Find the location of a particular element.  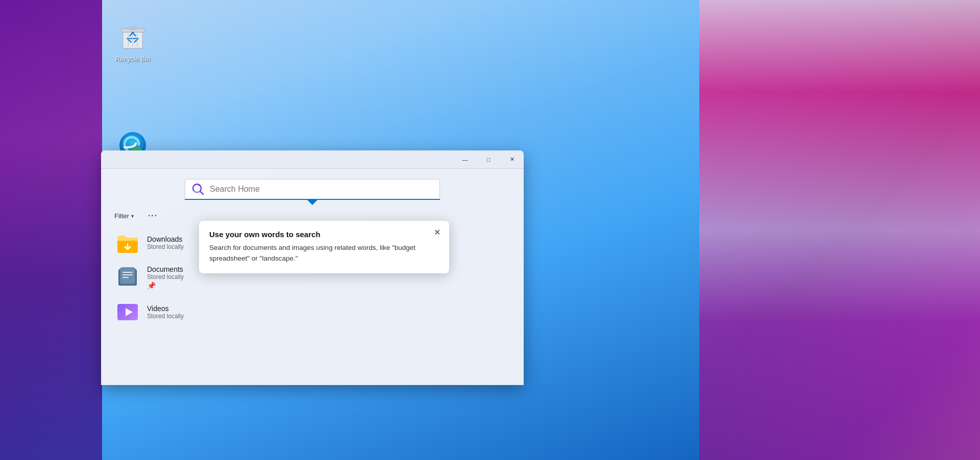

filter-chevron-icon: ▾ is located at coordinates (133, 216).